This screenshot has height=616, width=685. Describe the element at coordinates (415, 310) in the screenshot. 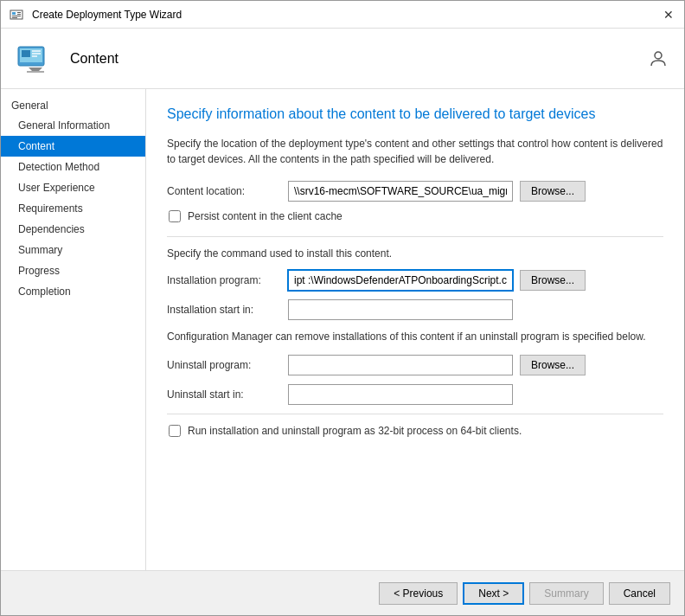

I see `installation-start-in-row: Installation start in:` at that location.